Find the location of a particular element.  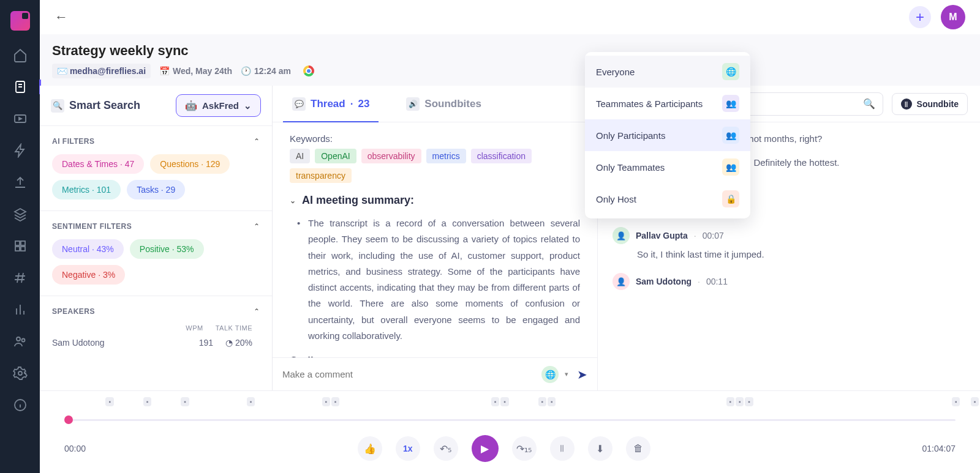

keyword-pill: observability is located at coordinates (391, 156).